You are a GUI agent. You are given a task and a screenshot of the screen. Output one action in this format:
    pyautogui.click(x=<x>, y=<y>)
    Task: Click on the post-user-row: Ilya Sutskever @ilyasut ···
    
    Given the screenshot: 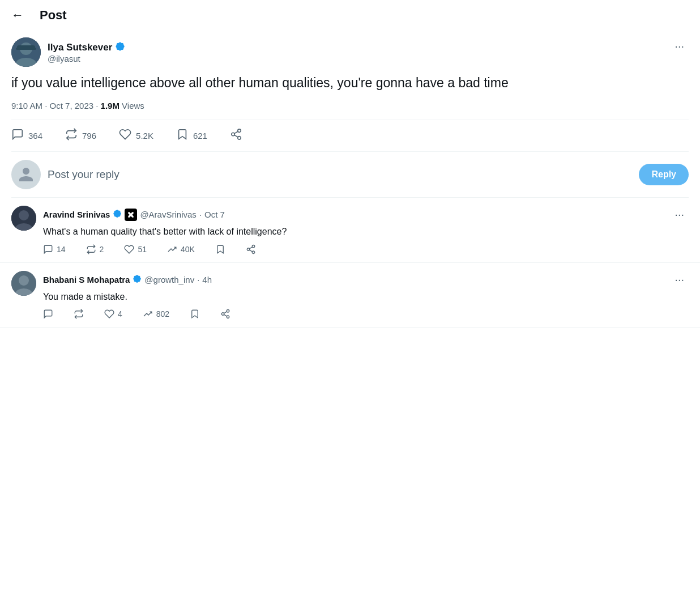 What is the action you would take?
    pyautogui.click(x=350, y=52)
    